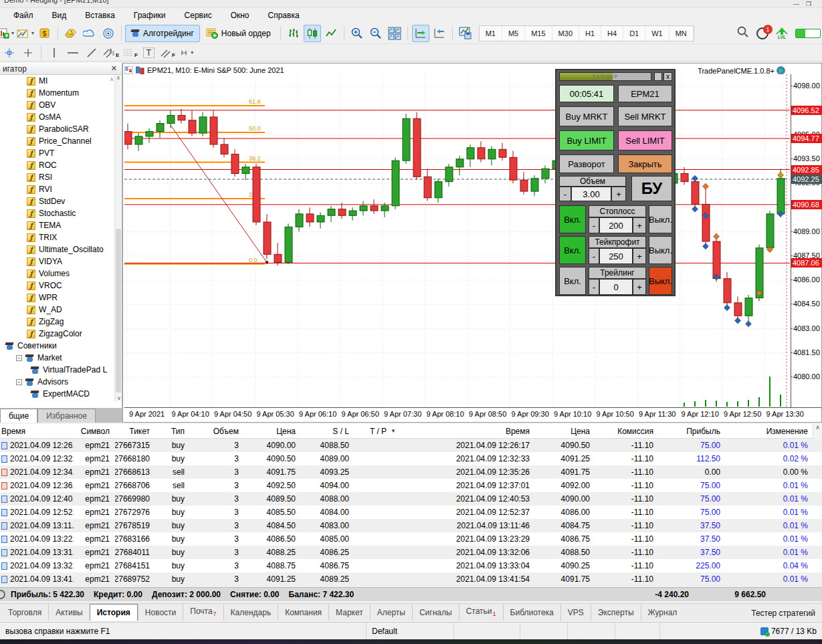  What do you see at coordinates (58, 394) in the screenshot?
I see `nav-item-ExpertMACD: ExpertMACD` at bounding box center [58, 394].